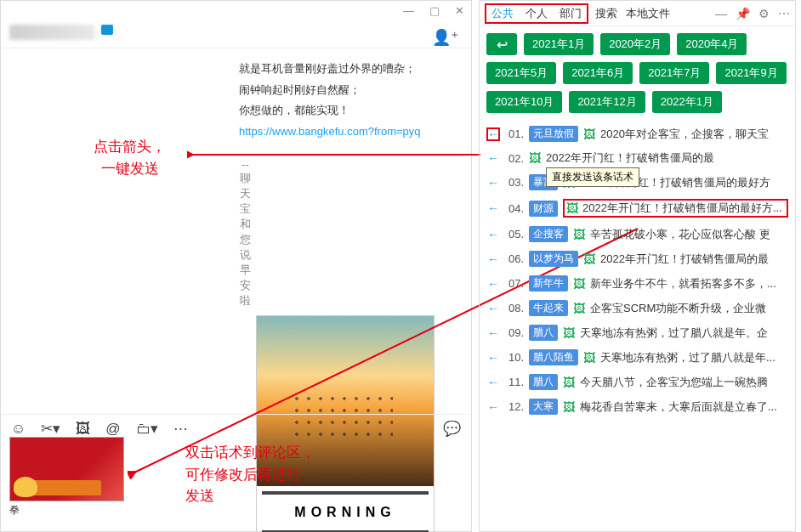 This screenshot has width=801, height=532. Describe the element at coordinates (503, 14) in the screenshot. I see `tab-public: 公共` at that location.